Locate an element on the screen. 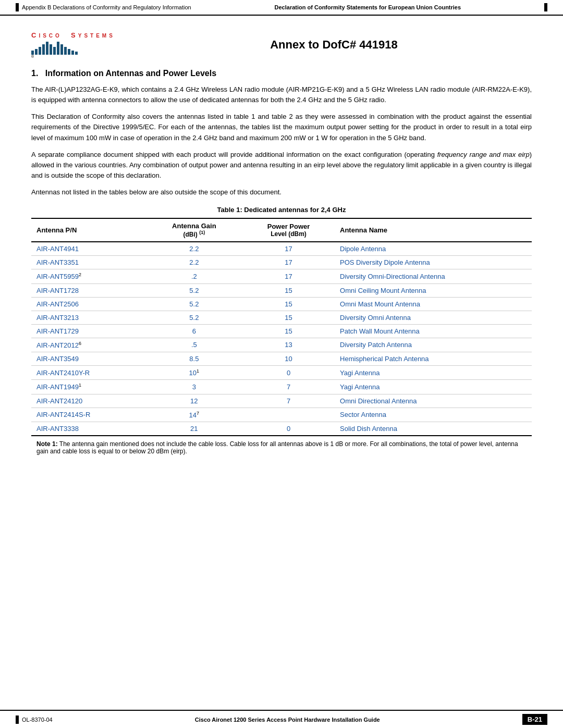  header-right-text: Declaration of Conformity Statements for… is located at coordinates (368, 7).